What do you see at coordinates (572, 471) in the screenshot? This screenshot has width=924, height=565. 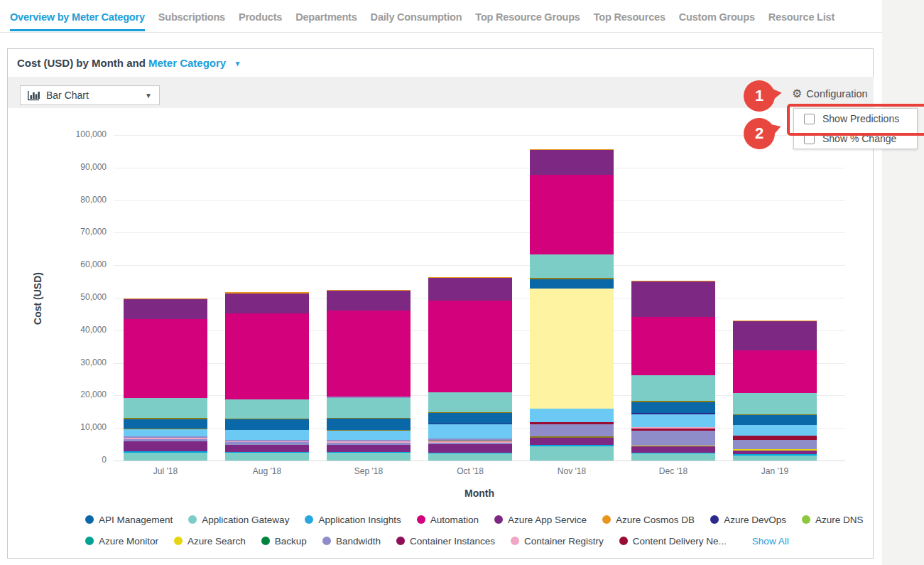 I see `x-tick-label: Nov '18` at bounding box center [572, 471].